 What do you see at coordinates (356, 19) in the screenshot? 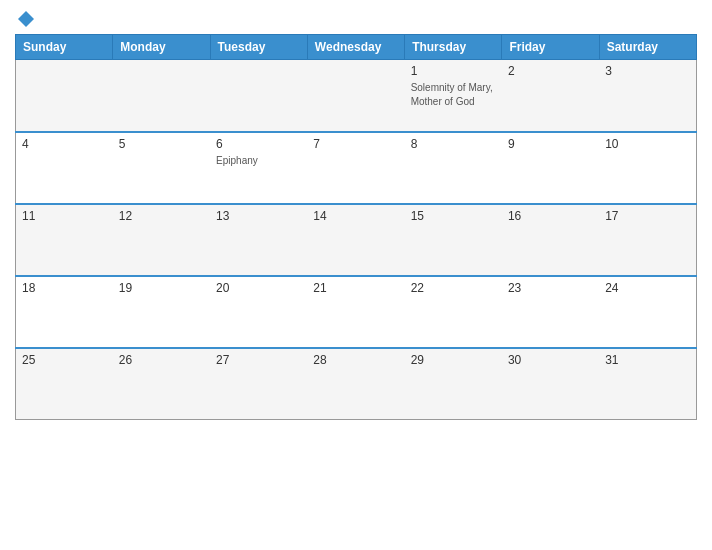
I see `calendar-header` at bounding box center [356, 19].